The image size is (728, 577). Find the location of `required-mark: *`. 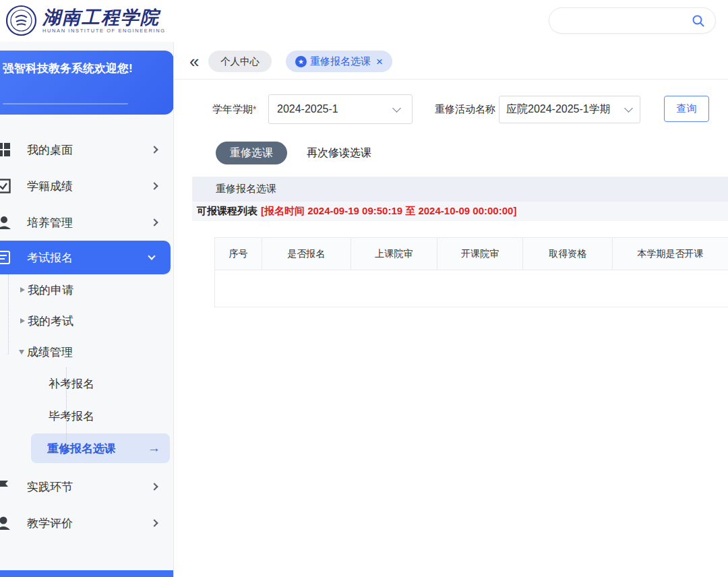

required-mark: * is located at coordinates (255, 109).